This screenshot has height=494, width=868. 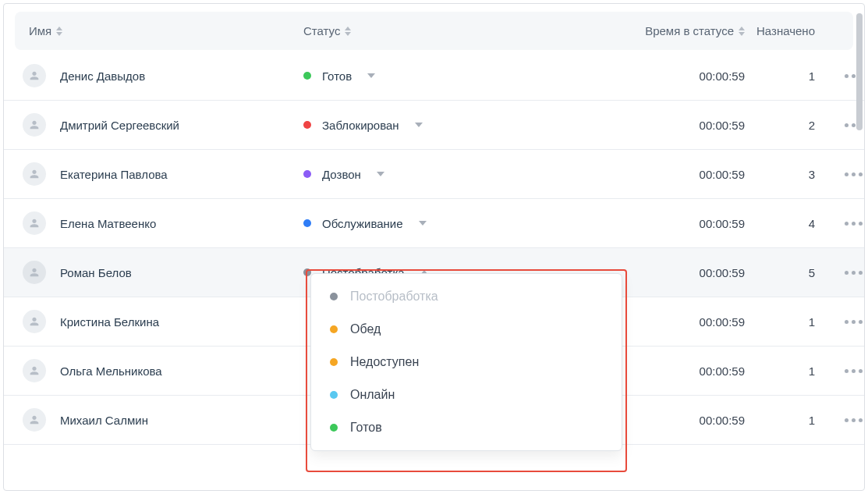 What do you see at coordinates (109, 322) in the screenshot?
I see `agent-name: Кристина Белкина` at bounding box center [109, 322].